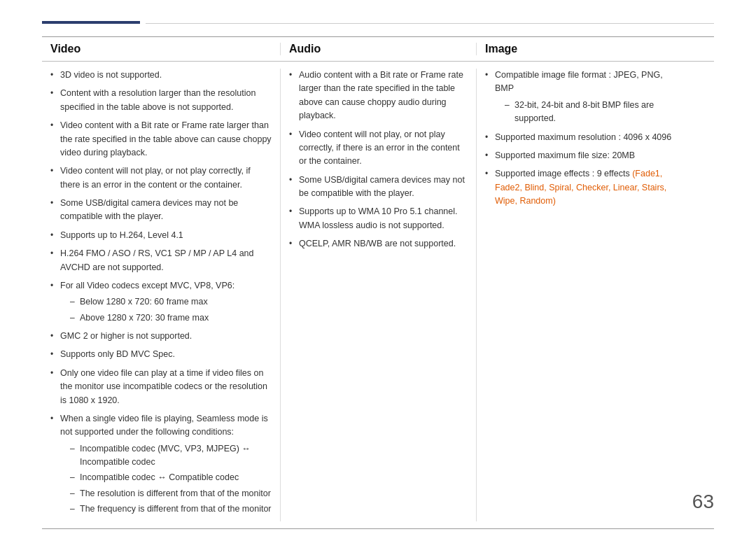 This screenshot has width=756, height=534. Describe the element at coordinates (171, 510) in the screenshot. I see `list-item: The frequency is different from that of …` at that location.